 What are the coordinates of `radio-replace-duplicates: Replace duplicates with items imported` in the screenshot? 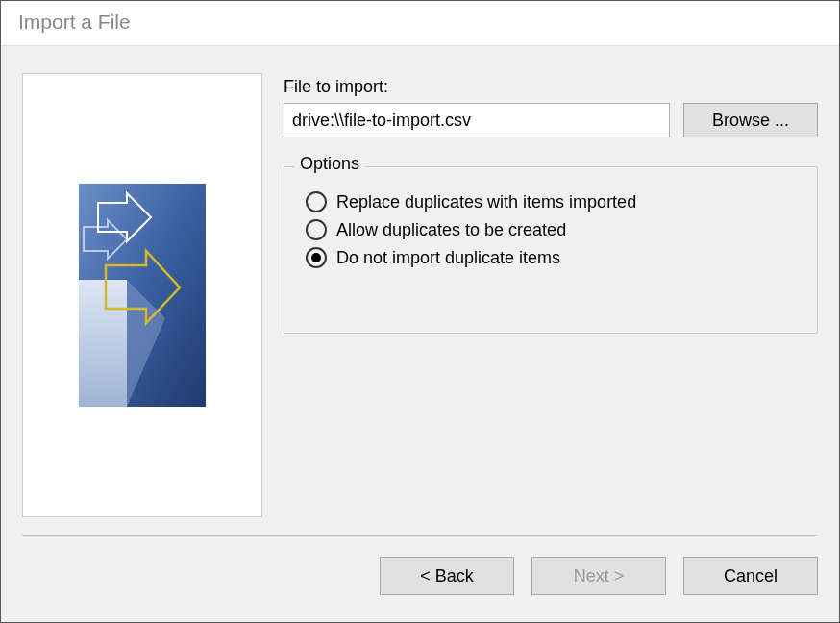 It's located at (554, 202).